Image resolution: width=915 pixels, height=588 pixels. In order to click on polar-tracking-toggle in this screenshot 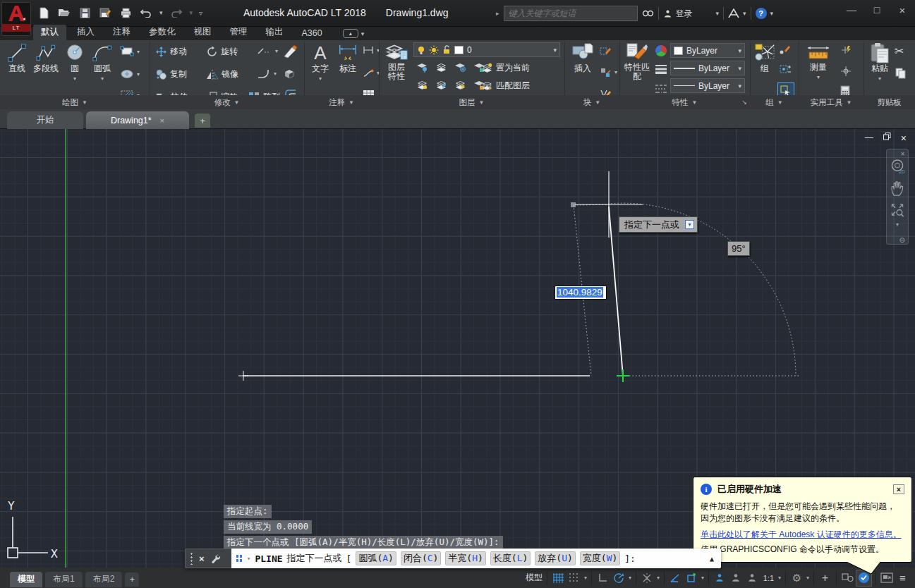, I will do `click(619, 578)`.